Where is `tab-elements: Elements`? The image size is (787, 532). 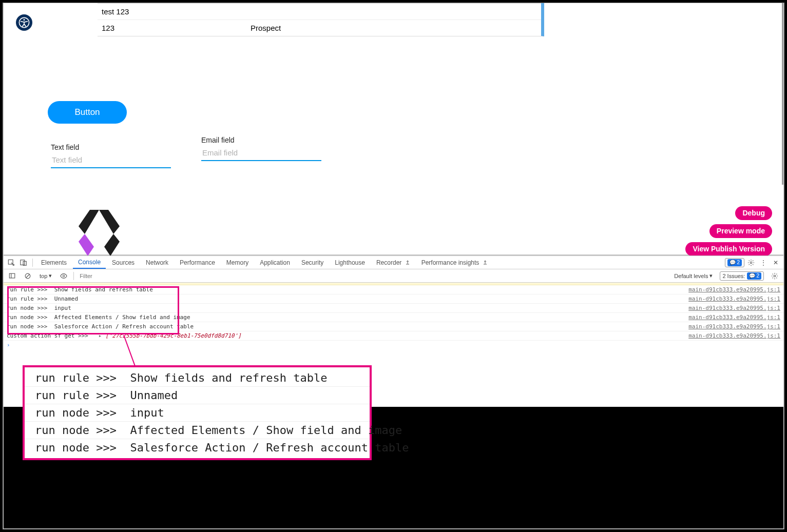 tab-elements: Elements is located at coordinates (54, 263).